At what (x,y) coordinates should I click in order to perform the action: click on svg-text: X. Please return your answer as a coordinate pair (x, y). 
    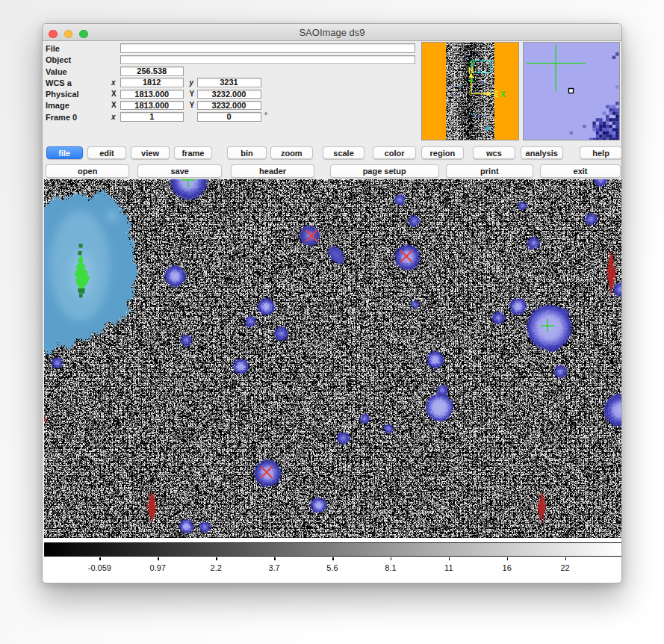
    Looking at the image, I should click on (503, 94).